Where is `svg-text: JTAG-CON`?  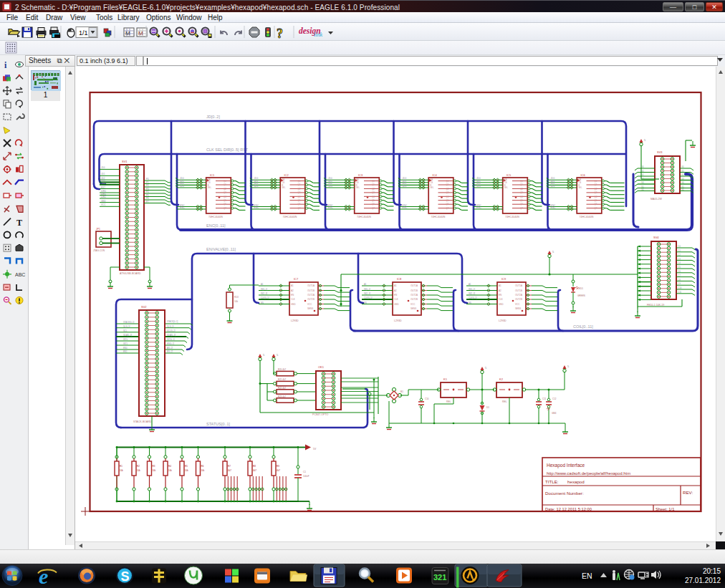
svg-text: JTAG-CON is located at coordinates (99, 251).